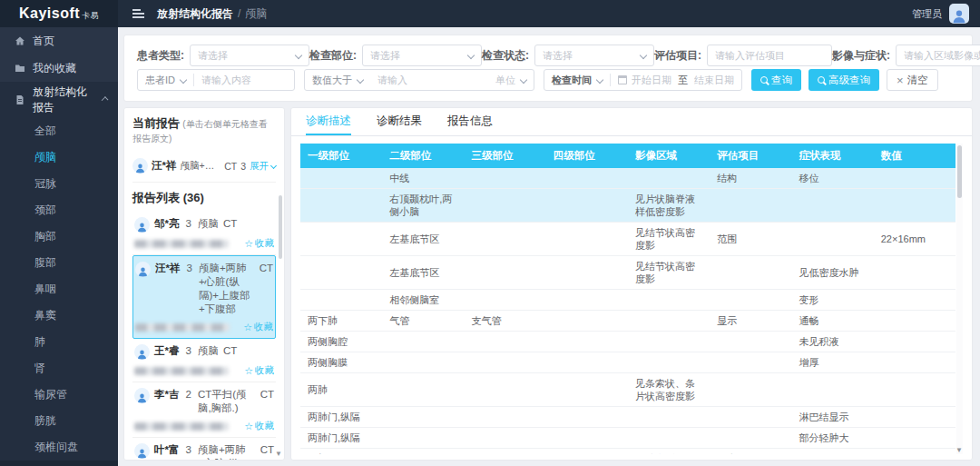  What do you see at coordinates (59, 236) in the screenshot?
I see `sidebar-subitem: 胸部` at bounding box center [59, 236].